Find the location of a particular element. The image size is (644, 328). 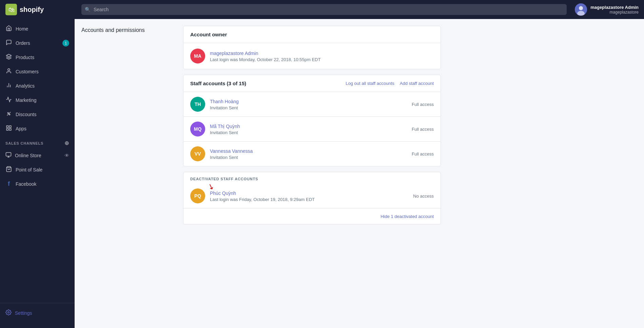

account-owner-initials: MA is located at coordinates (198, 56).